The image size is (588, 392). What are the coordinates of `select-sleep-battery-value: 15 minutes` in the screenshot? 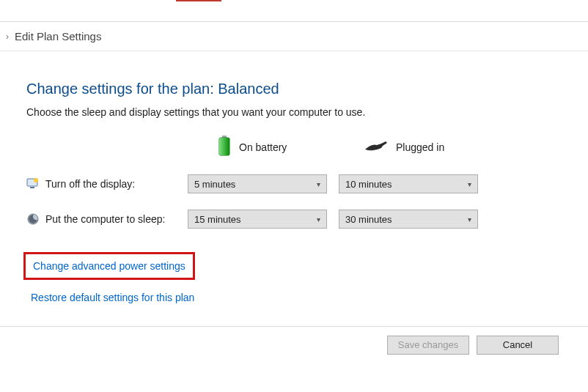 It's located at (218, 220).